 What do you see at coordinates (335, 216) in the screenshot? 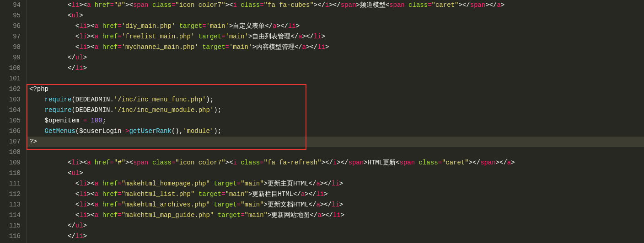
I see `code-line: <li><a href="makehtml_map_guide.php" tar…` at bounding box center [335, 216].